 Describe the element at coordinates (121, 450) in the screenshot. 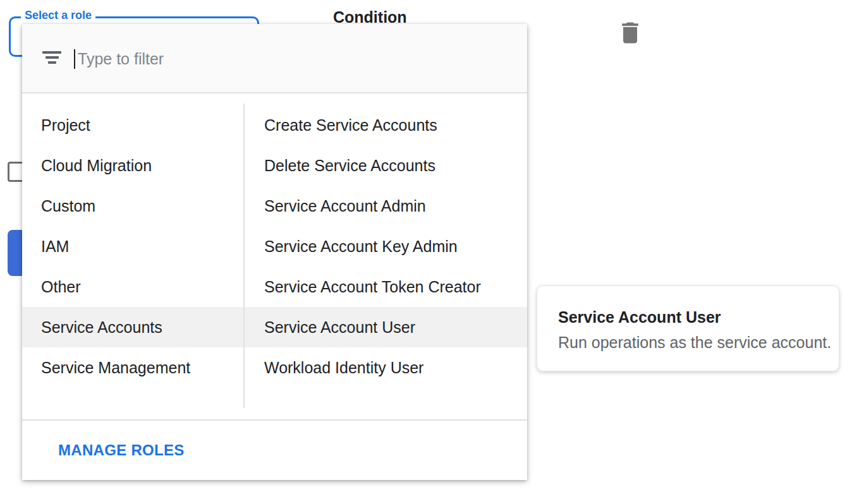

I see `manage-roles-button: MANAGE ROLES` at that location.